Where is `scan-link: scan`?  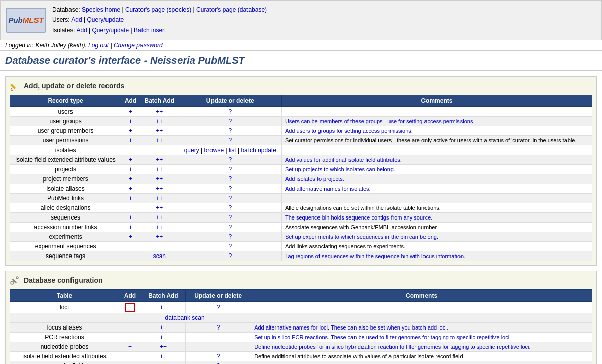
scan-link: scan is located at coordinates (159, 256).